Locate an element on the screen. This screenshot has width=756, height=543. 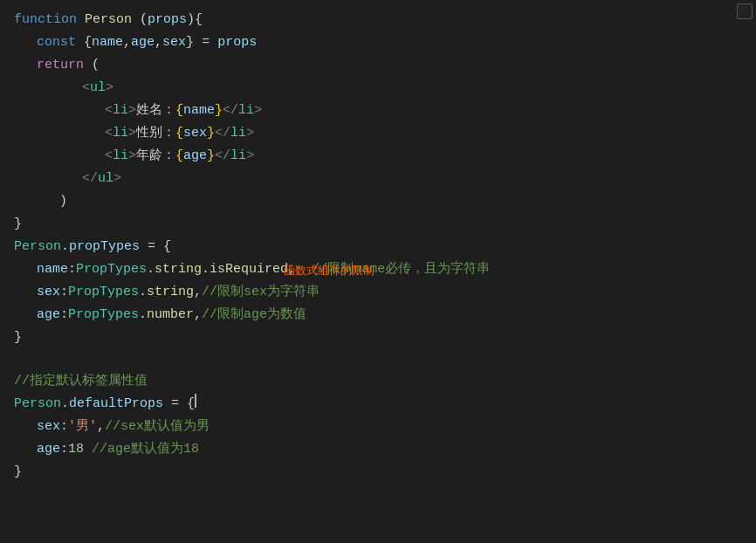
token-comment: //指定默认标签属性值 is located at coordinates (80, 381).